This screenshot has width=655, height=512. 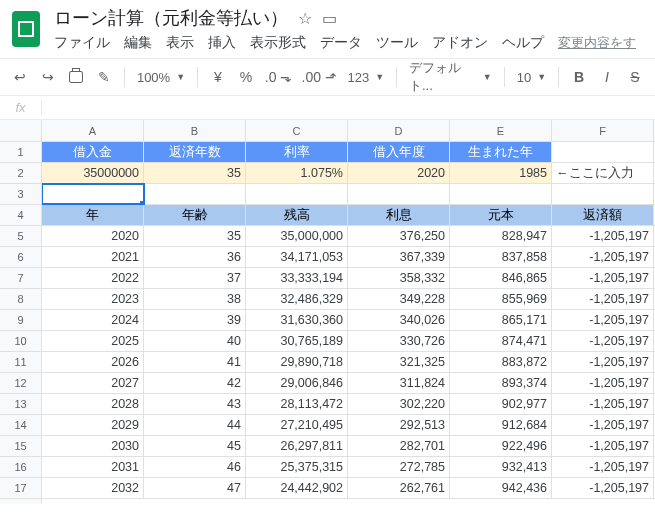 What do you see at coordinates (20, 488) in the screenshot?
I see `row-header: 17` at bounding box center [20, 488].